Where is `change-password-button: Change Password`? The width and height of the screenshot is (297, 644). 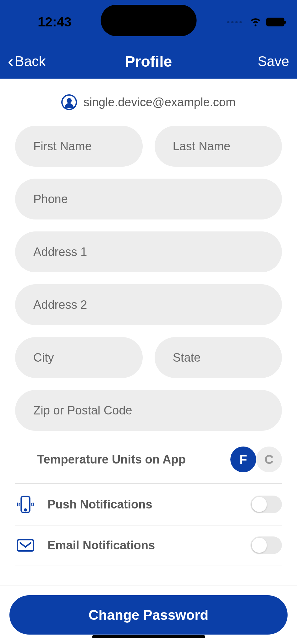
change-password-button: Change Password is located at coordinates (148, 615).